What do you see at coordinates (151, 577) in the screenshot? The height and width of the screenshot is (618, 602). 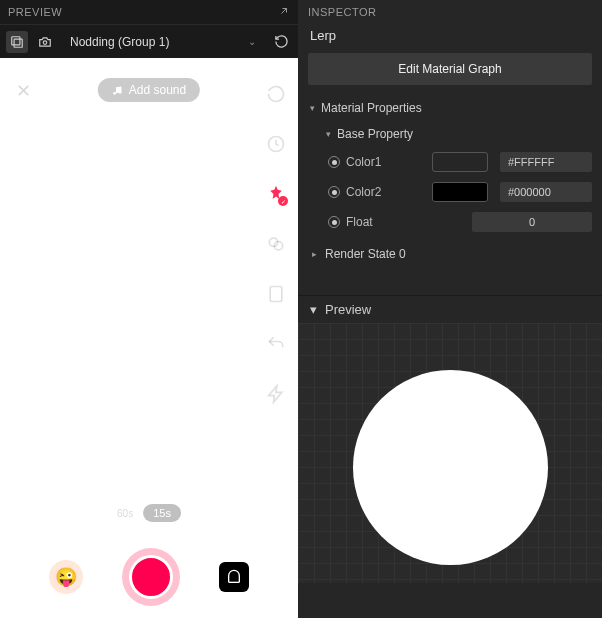 I see `record-inner-icon` at bounding box center [151, 577].